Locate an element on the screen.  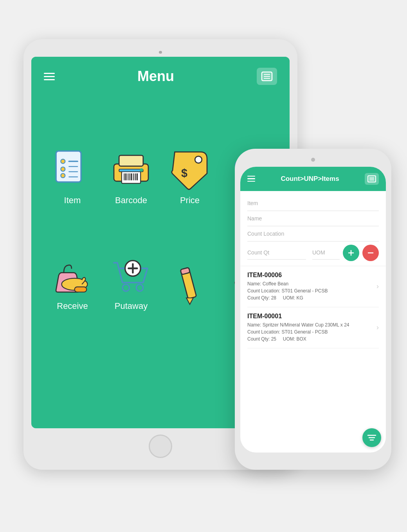
tablet-menu-title: Menu is located at coordinates (156, 76).